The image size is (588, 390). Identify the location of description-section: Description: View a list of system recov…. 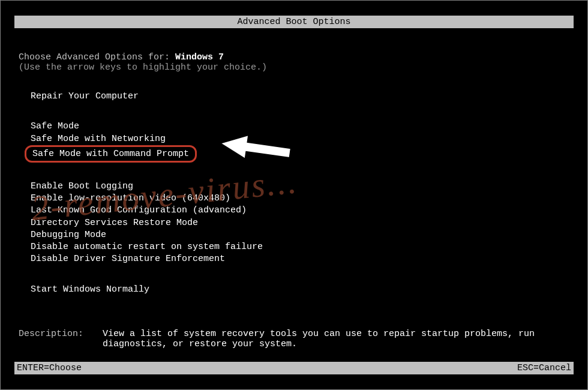
(294, 339).